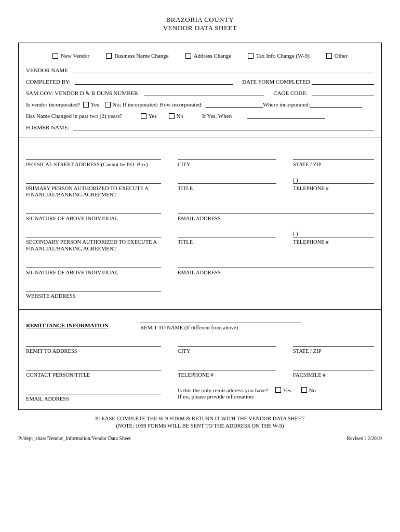  What do you see at coordinates (334, 343) in the screenshot?
I see `input-remit-state-zip` at bounding box center [334, 343].